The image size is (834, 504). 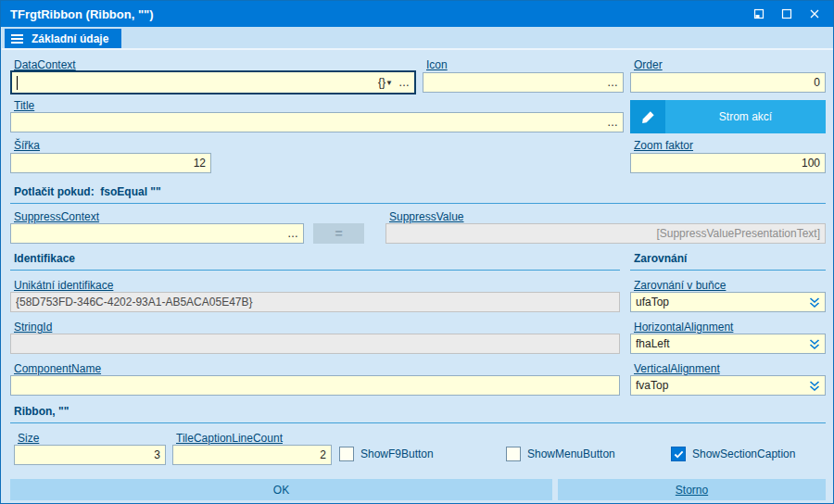 What do you see at coordinates (385, 82) in the screenshot?
I see `braces-picker-icon: {}▼` at bounding box center [385, 82].